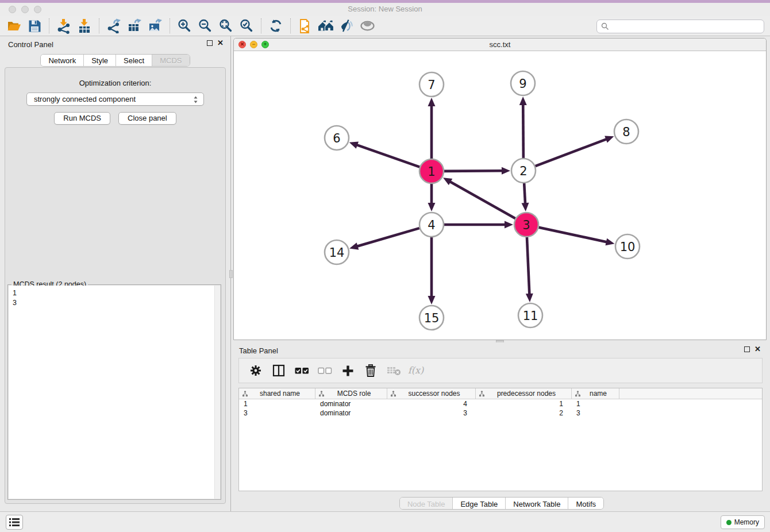 The image size is (770, 532). Describe the element at coordinates (25, 9) in the screenshot. I see `window-traffic-lights` at that location.